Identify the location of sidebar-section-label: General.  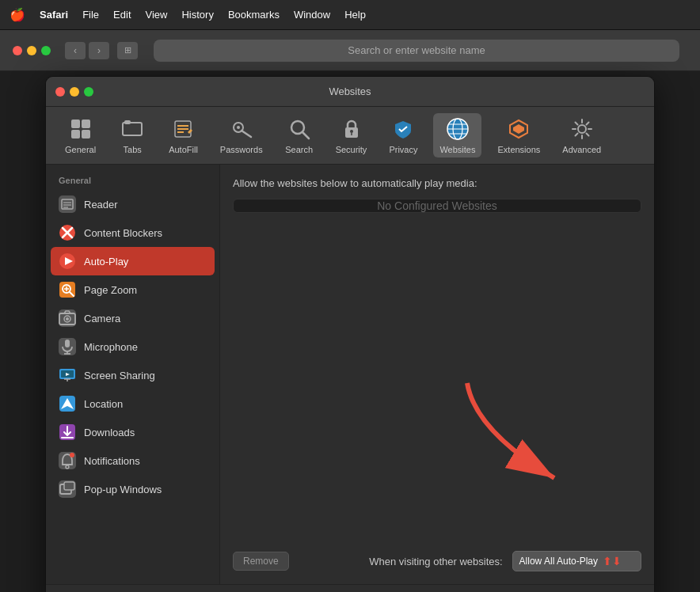
(133, 181).